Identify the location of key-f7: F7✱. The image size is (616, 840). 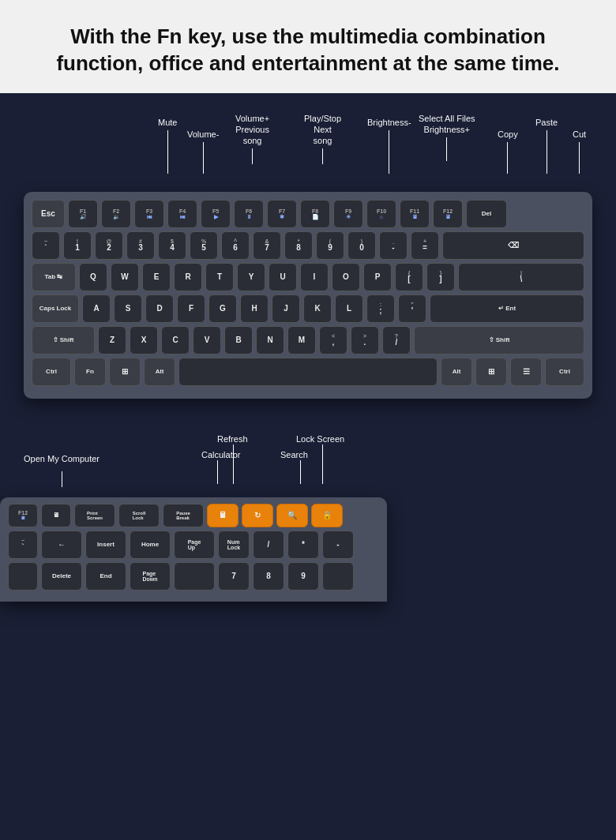
(282, 214).